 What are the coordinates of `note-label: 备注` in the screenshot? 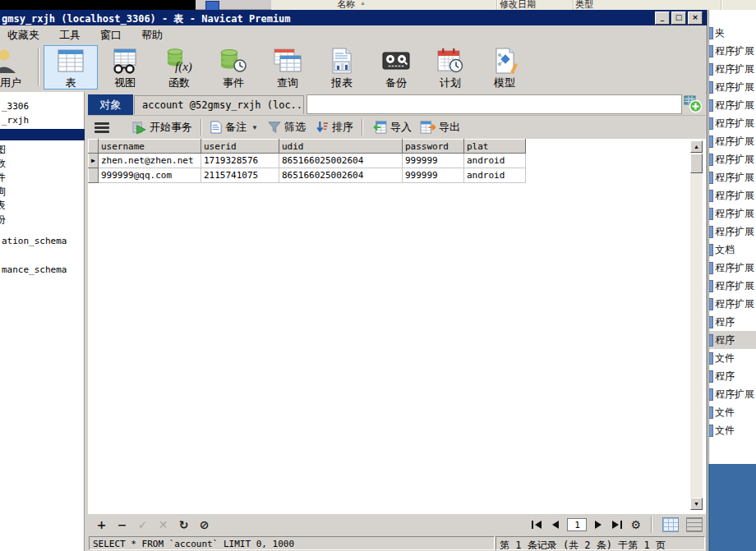 It's located at (236, 127).